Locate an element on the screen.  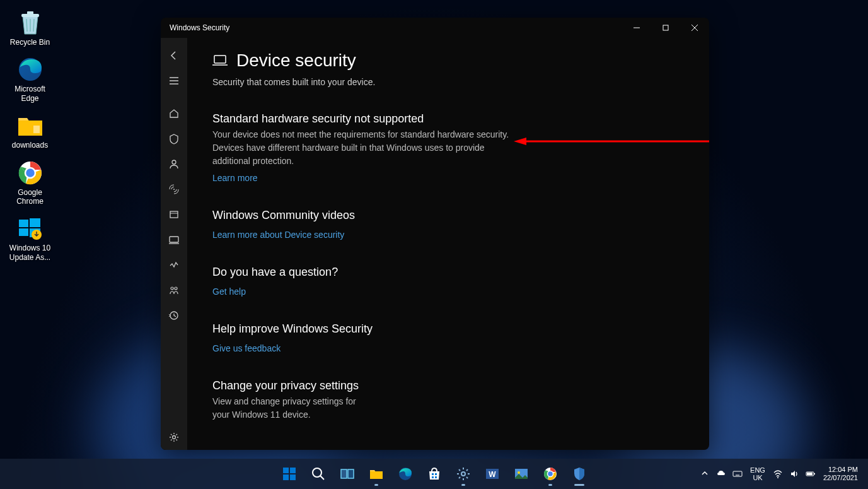
taskbar-center: W is located at coordinates (434, 474).